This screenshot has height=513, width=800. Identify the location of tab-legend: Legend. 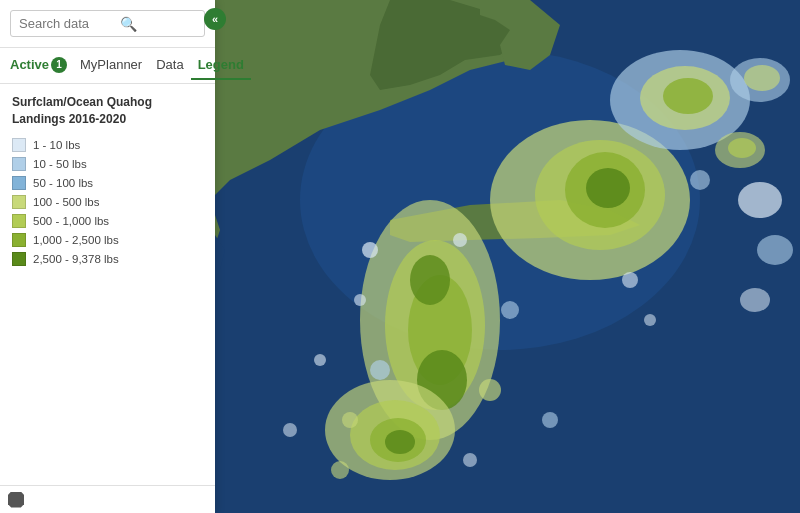
(221, 66).